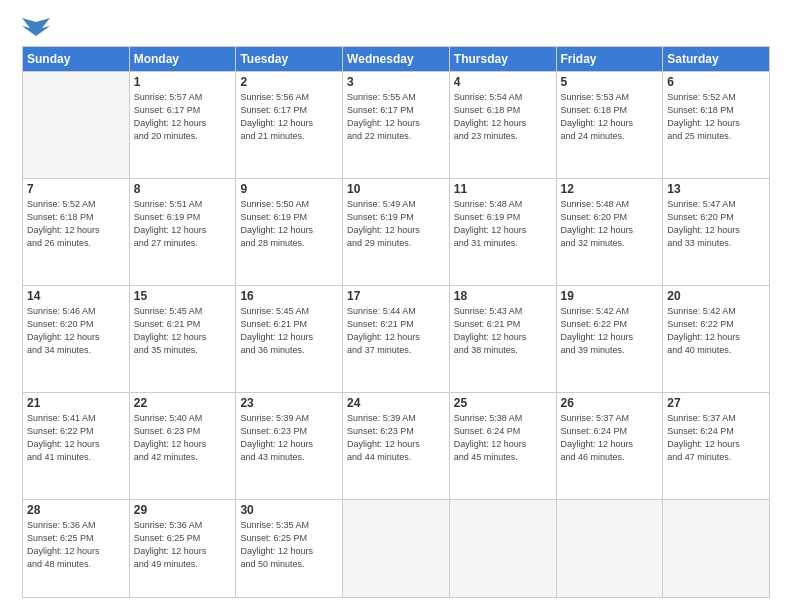 This screenshot has height=612, width=792. I want to click on day-info: Sunrise: 5:53 AM Sunset: 6:18 PM Dayligh…, so click(610, 117).